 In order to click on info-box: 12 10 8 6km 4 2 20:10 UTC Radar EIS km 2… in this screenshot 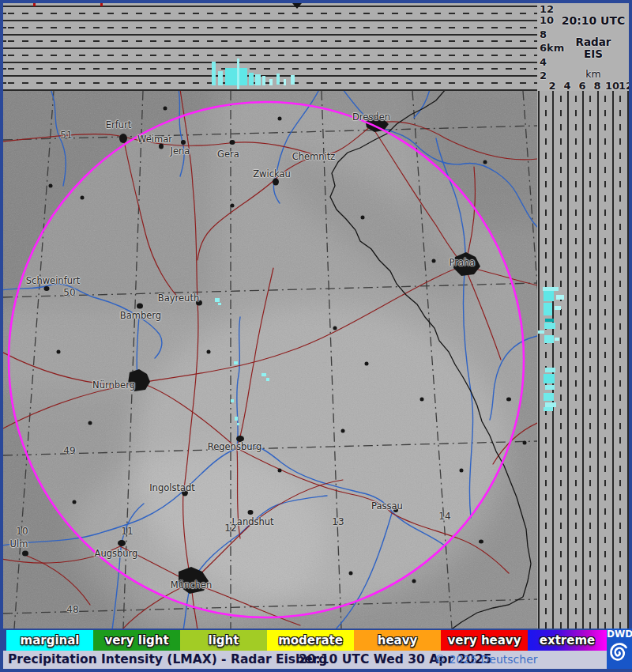, I will do `click(583, 47)`.